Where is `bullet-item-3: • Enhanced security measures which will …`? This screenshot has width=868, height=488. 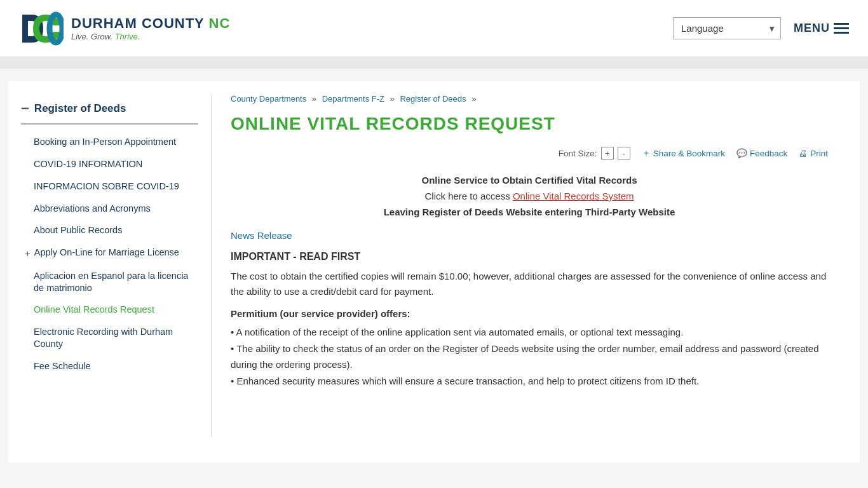
bullet-item-3: • Enhanced security measures which will … is located at coordinates (529, 381).